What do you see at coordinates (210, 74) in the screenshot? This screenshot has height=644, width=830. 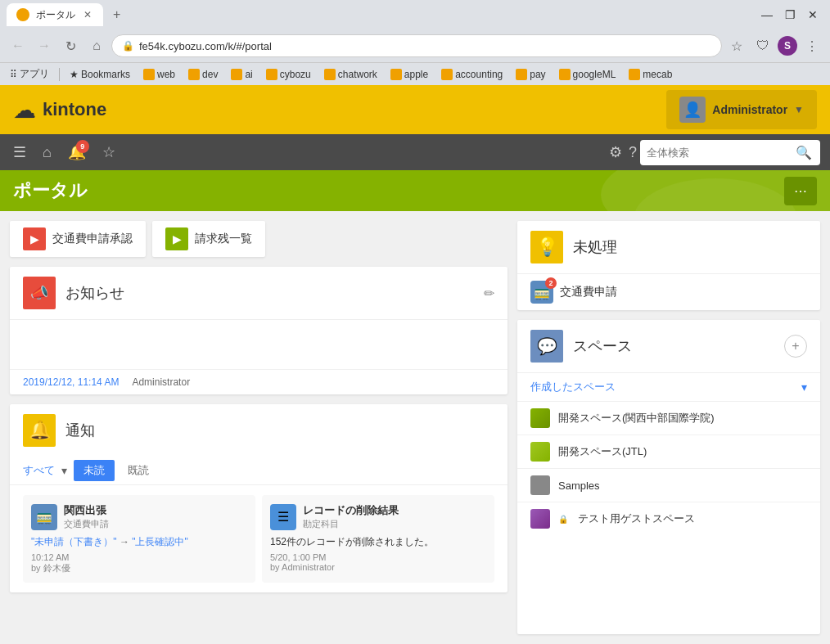 I see `dev-label: dev` at bounding box center [210, 74].